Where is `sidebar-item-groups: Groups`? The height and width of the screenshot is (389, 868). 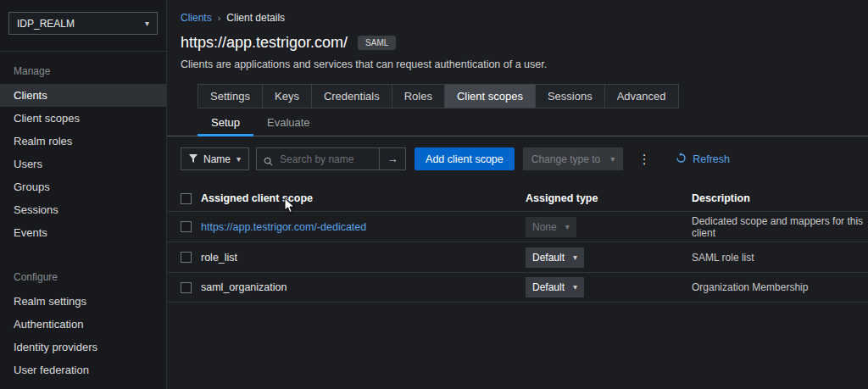 sidebar-item-groups: Groups is located at coordinates (83, 186).